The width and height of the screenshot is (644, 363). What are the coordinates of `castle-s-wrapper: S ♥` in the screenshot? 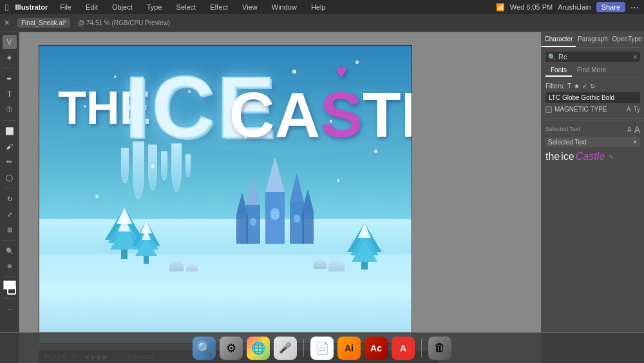 It's located at (341, 115).